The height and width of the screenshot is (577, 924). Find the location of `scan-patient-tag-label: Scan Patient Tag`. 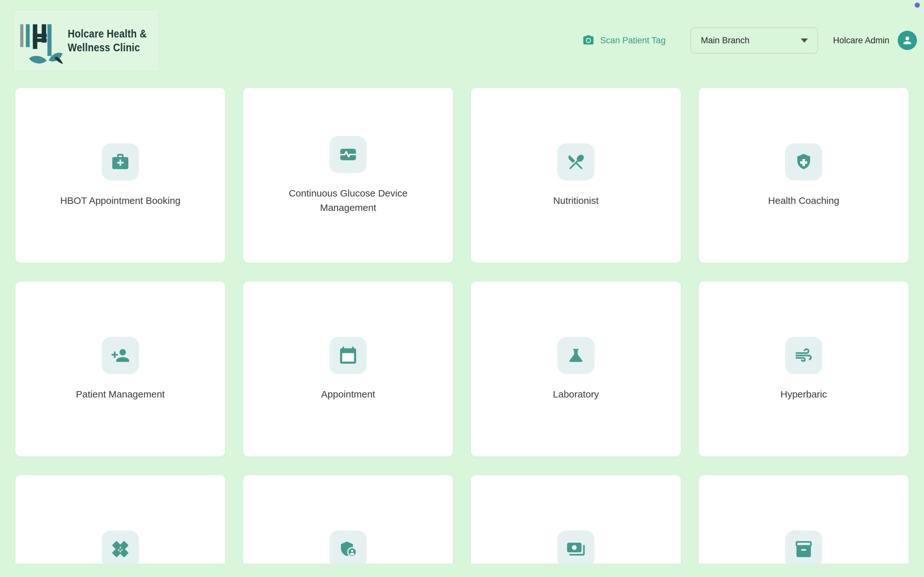

scan-patient-tag-label: Scan Patient Tag is located at coordinates (633, 40).